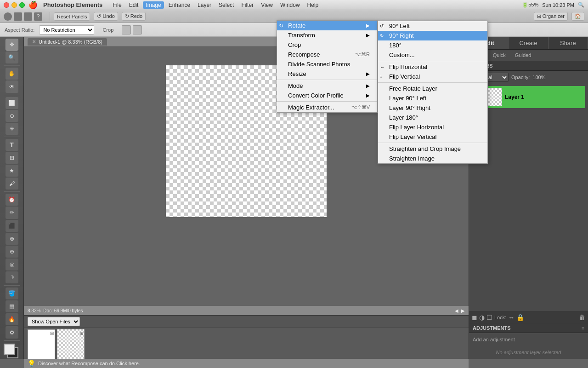 The height and width of the screenshot is (368, 588). I want to click on submenu-layer90l: Layer 90° Left, so click(433, 98).